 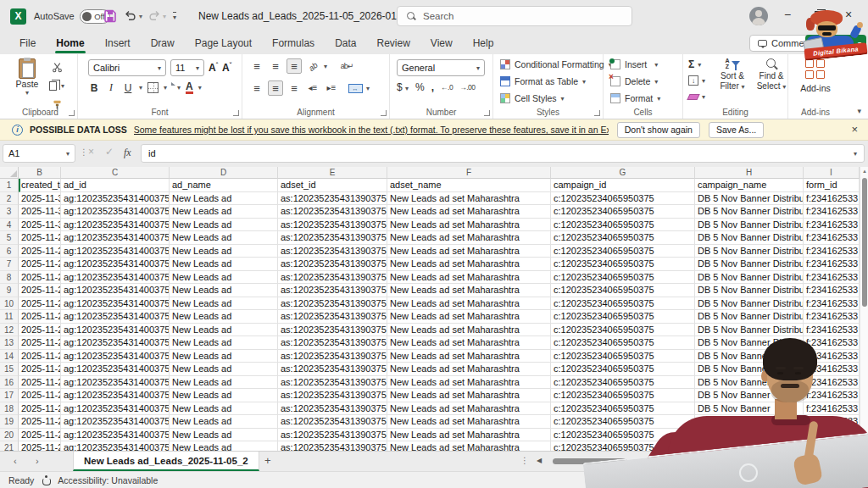 I want to click on tab-data: Data, so click(x=346, y=44).